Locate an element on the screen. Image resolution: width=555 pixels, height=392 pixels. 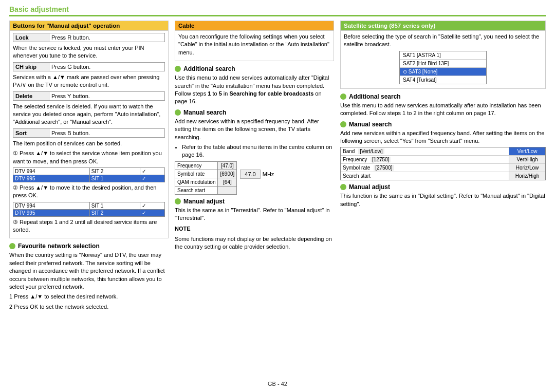
freq-display-value: 47.0 is located at coordinates (250, 174).